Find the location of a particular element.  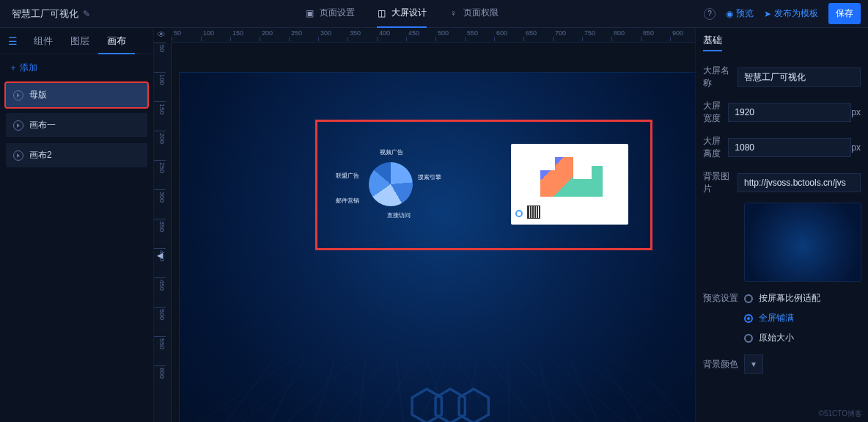

input-screen-height is located at coordinates (790, 148).